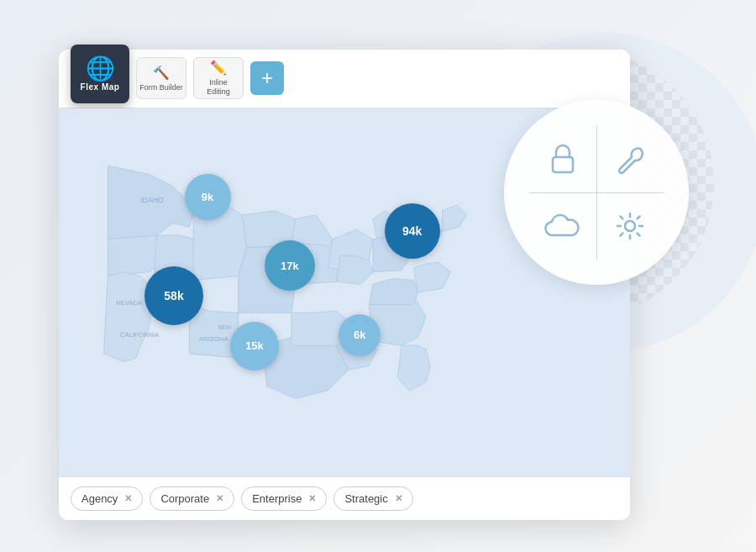 This screenshot has width=756, height=552. I want to click on add-icon: +, so click(267, 78).